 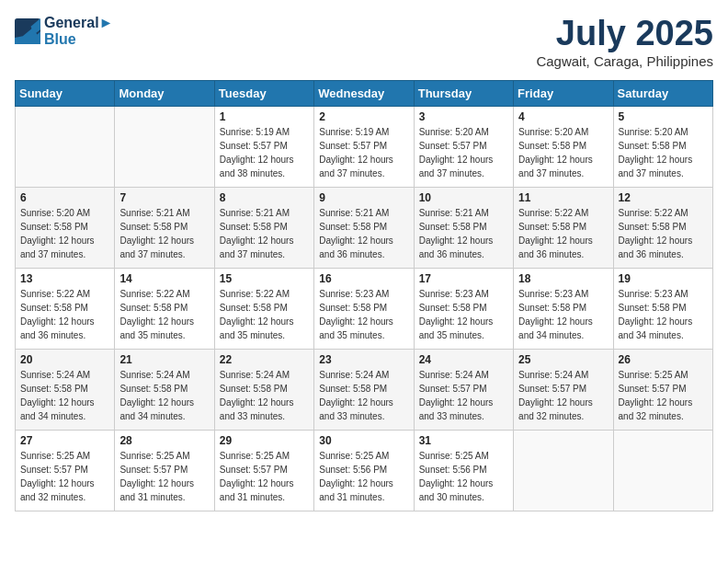 I want to click on calendar-day-cell: 27Sunrise: 5:25 AMSunset: 5:57 PMDayligh…, so click(x=65, y=470).